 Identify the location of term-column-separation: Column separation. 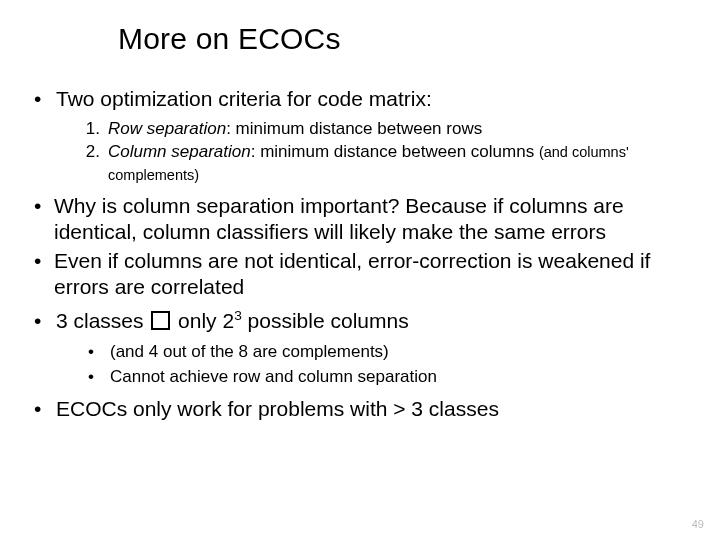
(180, 152).